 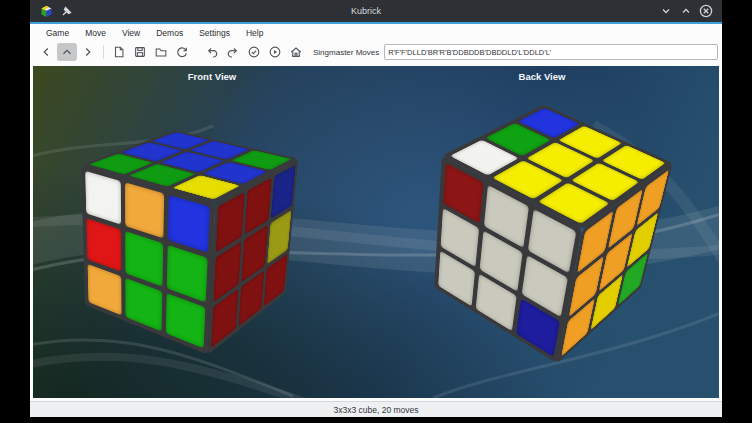 I want to click on close-button, so click(x=706, y=11).